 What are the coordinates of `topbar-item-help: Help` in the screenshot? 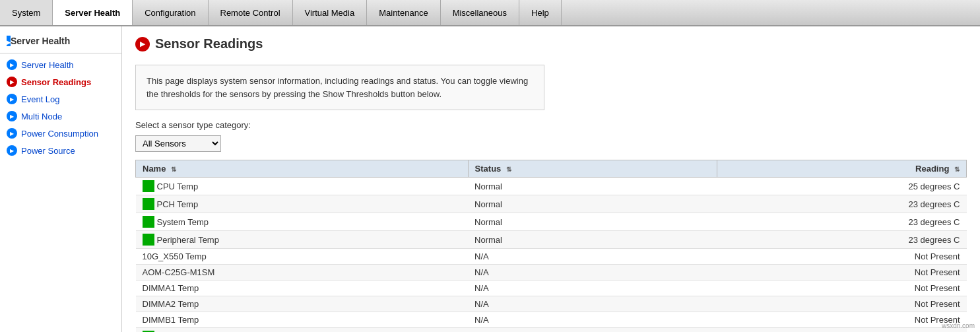 It's located at (540, 13).